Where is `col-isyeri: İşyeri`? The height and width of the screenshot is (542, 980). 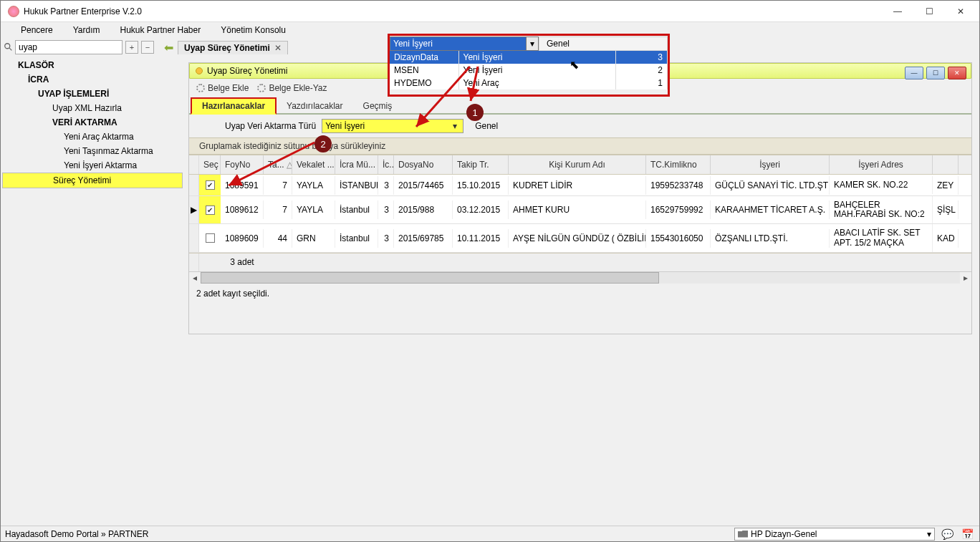
col-isyeri: İşyeri is located at coordinates (770, 165).